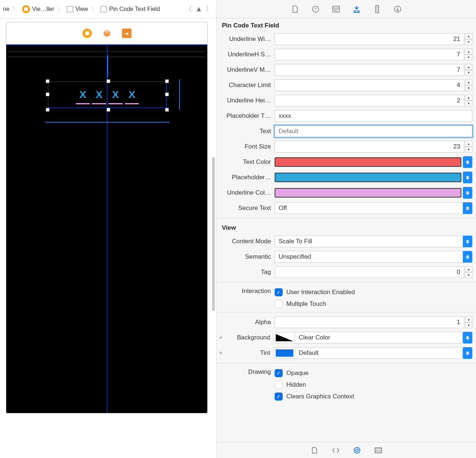 The image size is (476, 458). Describe the element at coordinates (377, 9) in the screenshot. I see `size-inspector-icon` at that location.